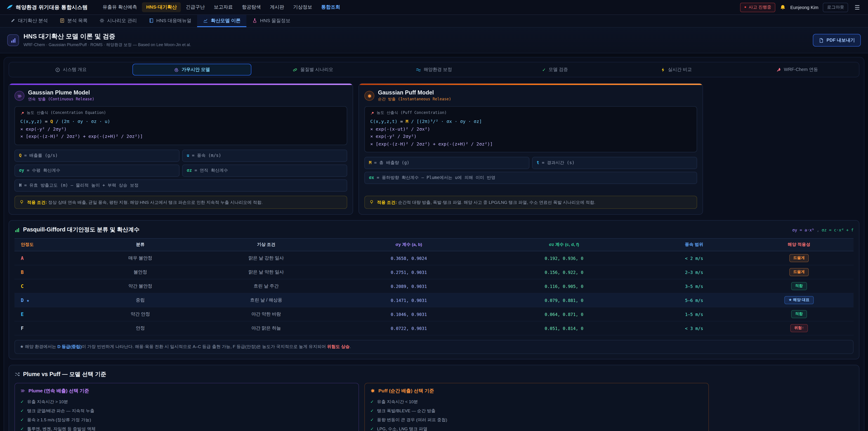  I want to click on gear-icon, so click(102, 21).